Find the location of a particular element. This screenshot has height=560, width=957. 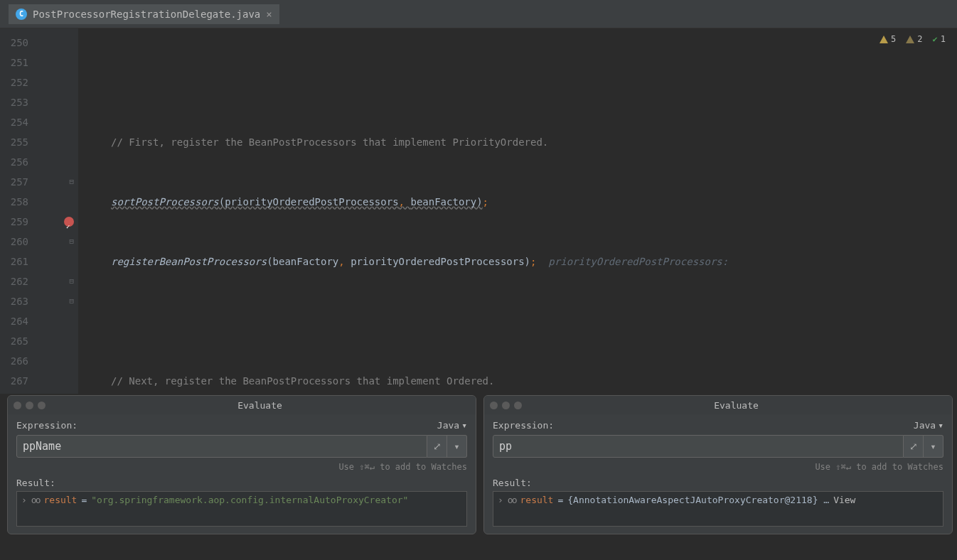

tab-filename: PostProcessorRegistrationDelegate.java is located at coordinates (146, 14).